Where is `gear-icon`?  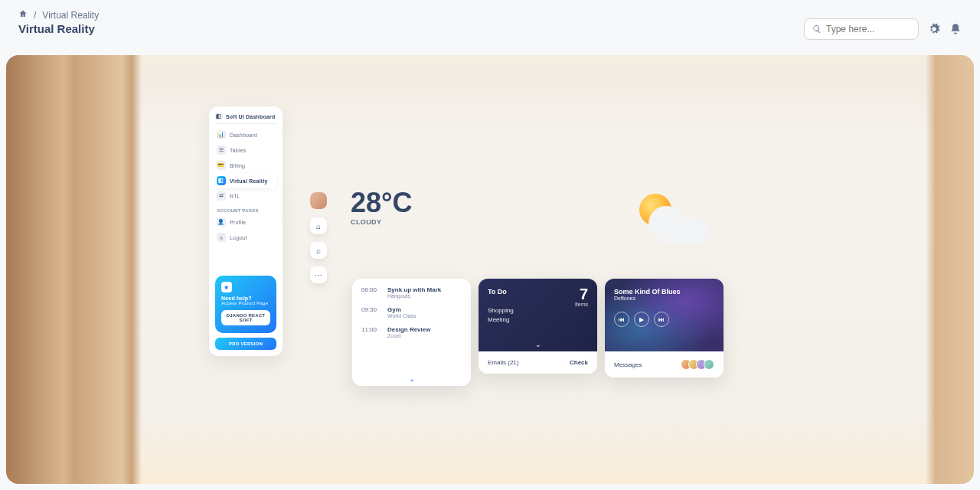
gear-icon is located at coordinates (934, 29).